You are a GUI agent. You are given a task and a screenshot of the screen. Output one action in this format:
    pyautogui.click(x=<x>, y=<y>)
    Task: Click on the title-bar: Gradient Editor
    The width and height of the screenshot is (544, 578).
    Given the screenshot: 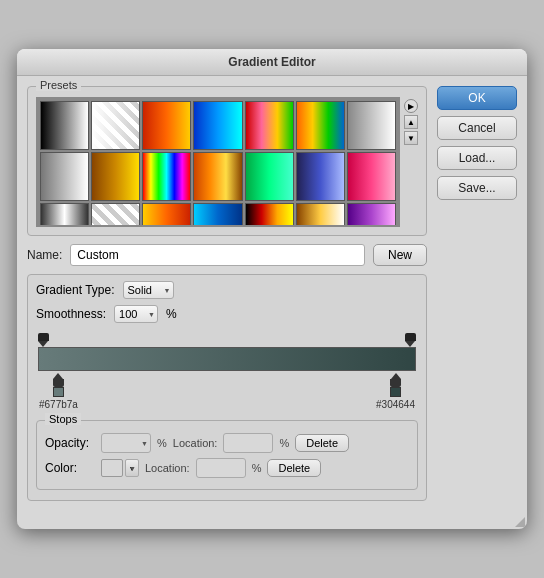 What is the action you would take?
    pyautogui.click(x=272, y=62)
    